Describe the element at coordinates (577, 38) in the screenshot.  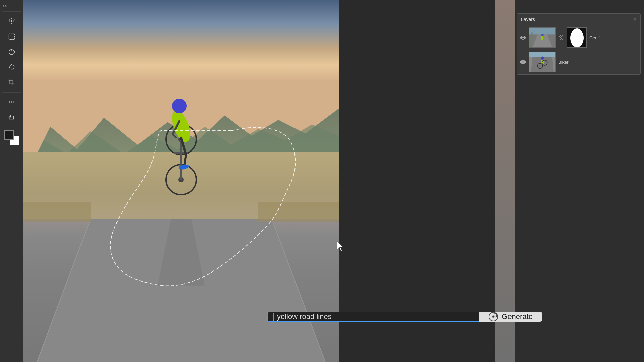
I see `layer-mask-gen1` at that location.